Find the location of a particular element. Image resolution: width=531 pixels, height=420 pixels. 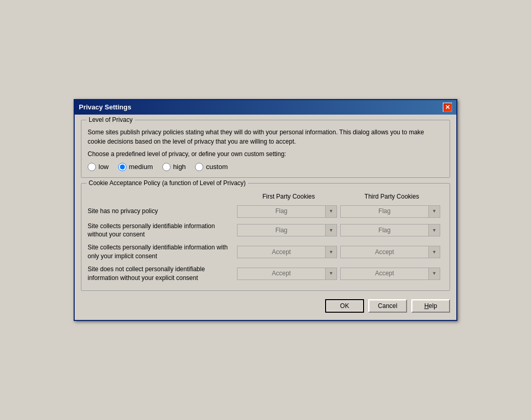

radio-low is located at coordinates (92, 167).